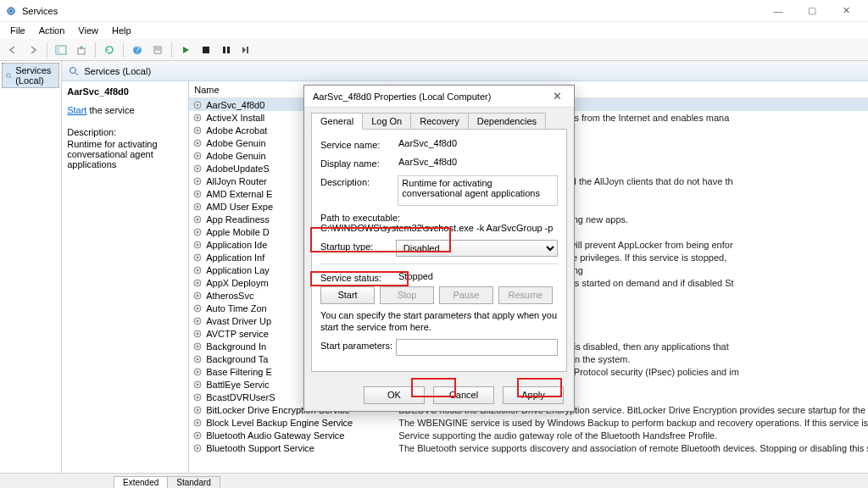 Image resolution: width=868 pixels, height=488 pixels. What do you see at coordinates (76, 110) in the screenshot?
I see `start-service-link: Start` at bounding box center [76, 110].